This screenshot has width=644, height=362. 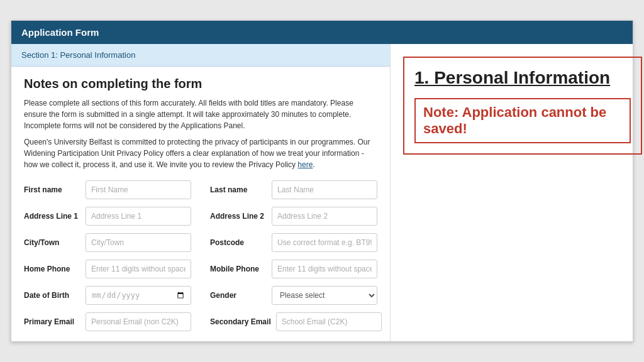 I want to click on city-town-group: City/Town, so click(x=108, y=243).